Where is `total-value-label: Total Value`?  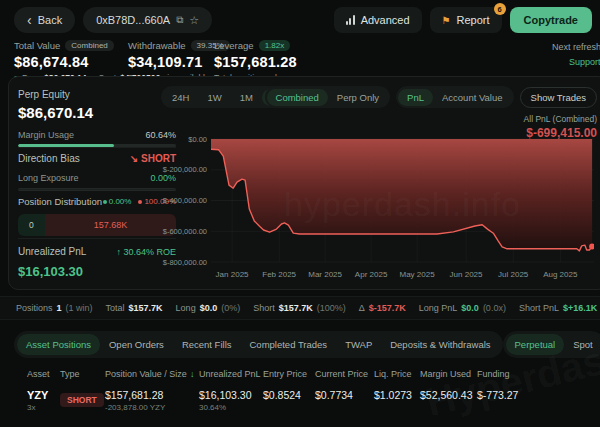
total-value-label: Total Value is located at coordinates (37, 46).